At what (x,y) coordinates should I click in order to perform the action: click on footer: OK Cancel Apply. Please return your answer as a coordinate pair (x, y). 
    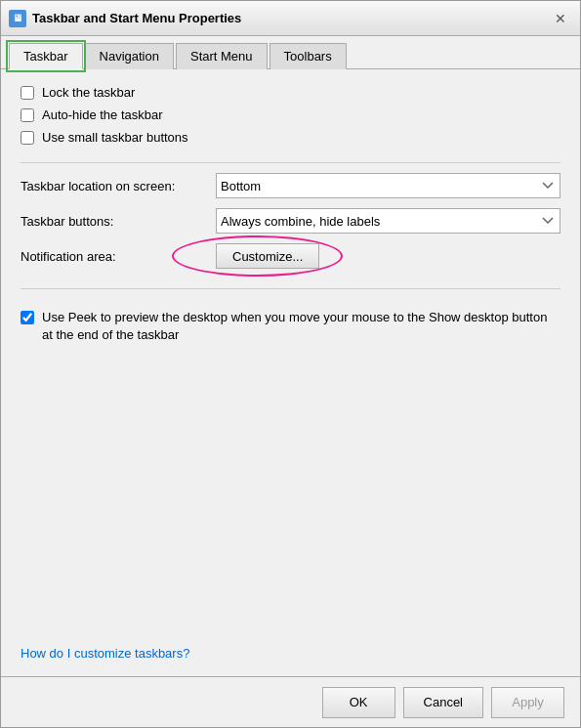
    Looking at the image, I should click on (291, 702).